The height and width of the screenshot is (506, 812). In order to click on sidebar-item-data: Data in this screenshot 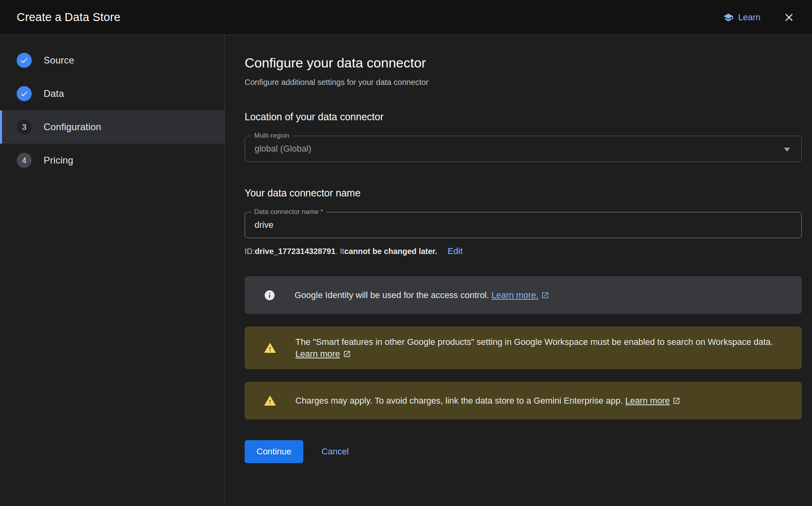, I will do `click(112, 94)`.